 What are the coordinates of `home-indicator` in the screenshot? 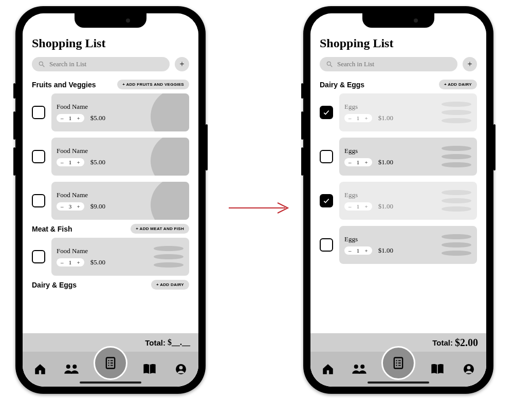 It's located at (398, 383).